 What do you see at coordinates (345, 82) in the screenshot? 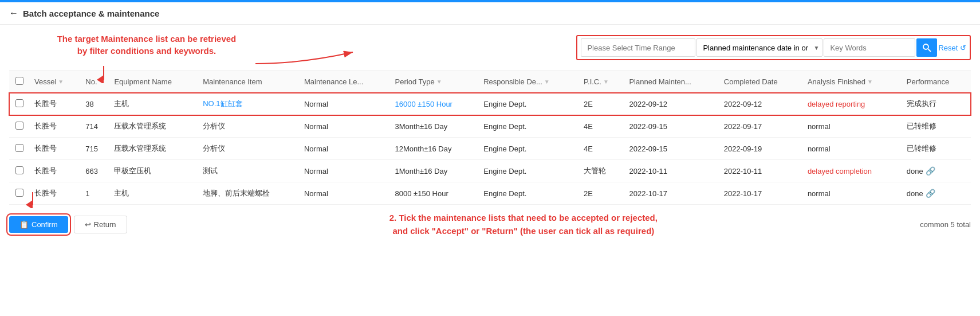
I see `col-maintenance-le: Maintenance Le...` at bounding box center [345, 82].